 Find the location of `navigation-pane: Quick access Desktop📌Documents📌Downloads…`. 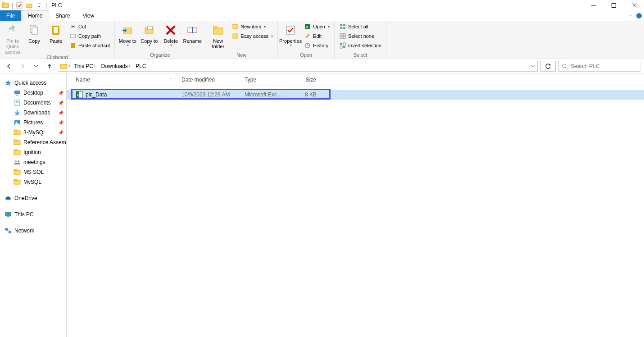

navigation-pane: Quick access Desktop📌Documents📌Downloads… is located at coordinates (33, 205).